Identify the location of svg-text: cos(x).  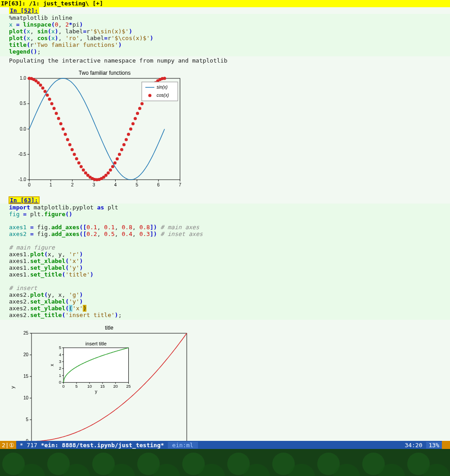
(163, 95).